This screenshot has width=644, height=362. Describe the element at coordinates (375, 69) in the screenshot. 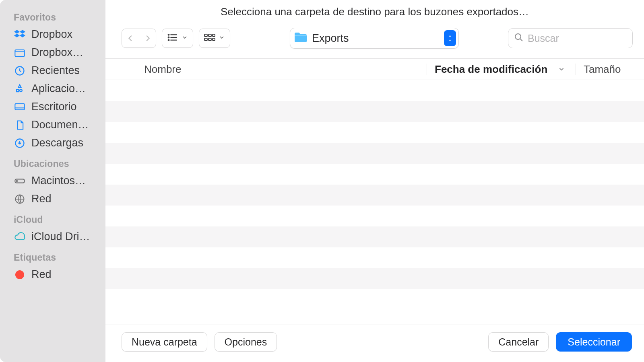

I see `column-headers: Nombre Fecha de modificación Tamaño` at that location.